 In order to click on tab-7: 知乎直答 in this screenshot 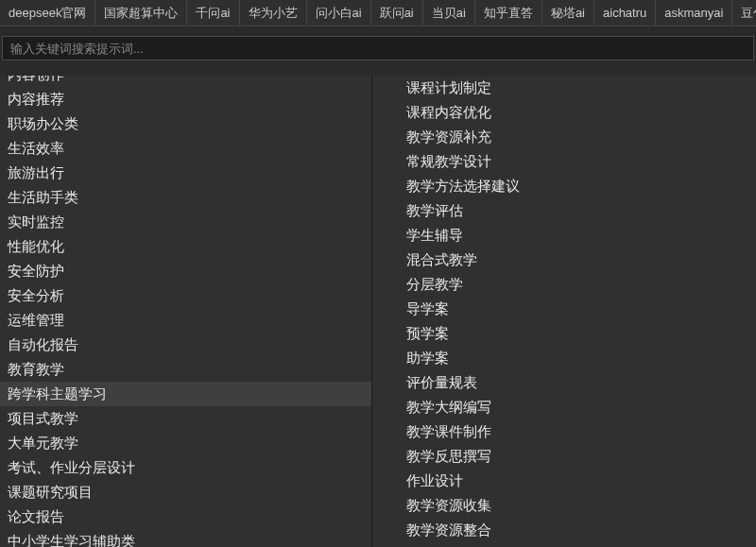, I will do `click(508, 13)`.